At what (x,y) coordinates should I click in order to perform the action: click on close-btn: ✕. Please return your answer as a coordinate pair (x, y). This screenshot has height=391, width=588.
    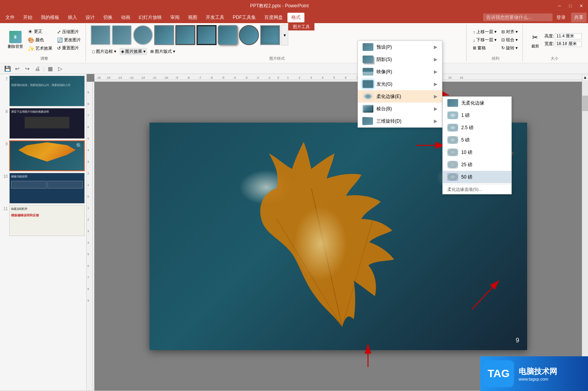
    Looking at the image, I should click on (581, 6).